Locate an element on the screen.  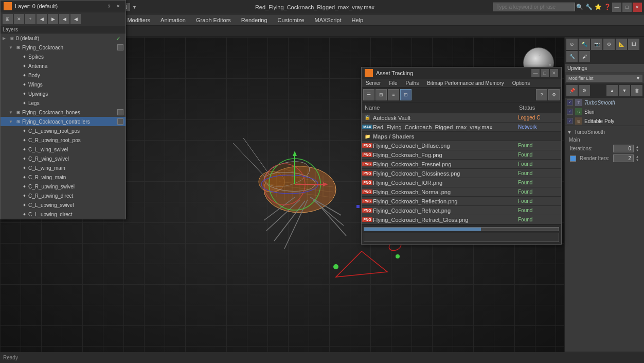
asset-row-6: PNGFlying_Cockroach_Glossiness.pngFound is located at coordinates (461, 174).